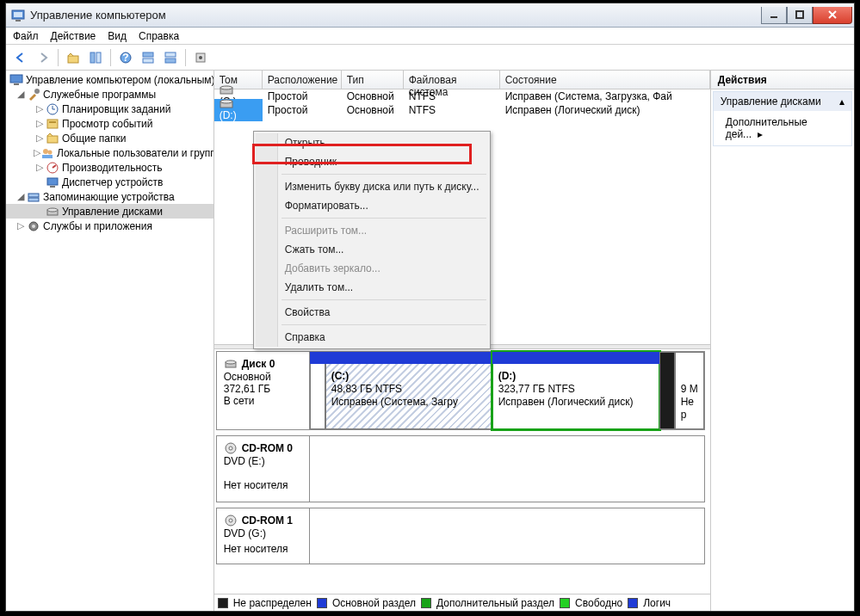 This screenshot has height=616, width=860. What do you see at coordinates (372, 143) in the screenshot?
I see `ctx-open: Открыть` at bounding box center [372, 143].